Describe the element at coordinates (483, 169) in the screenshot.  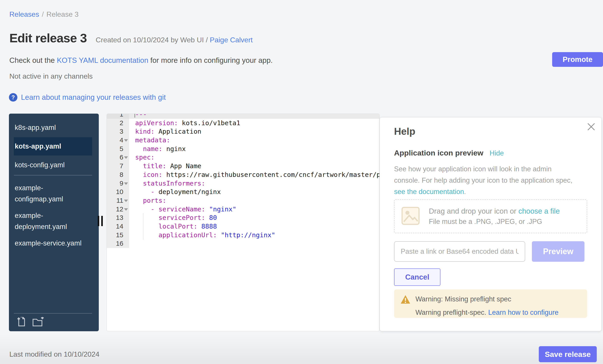
I see `help-description-line: See how your application icon will look …` at that location.